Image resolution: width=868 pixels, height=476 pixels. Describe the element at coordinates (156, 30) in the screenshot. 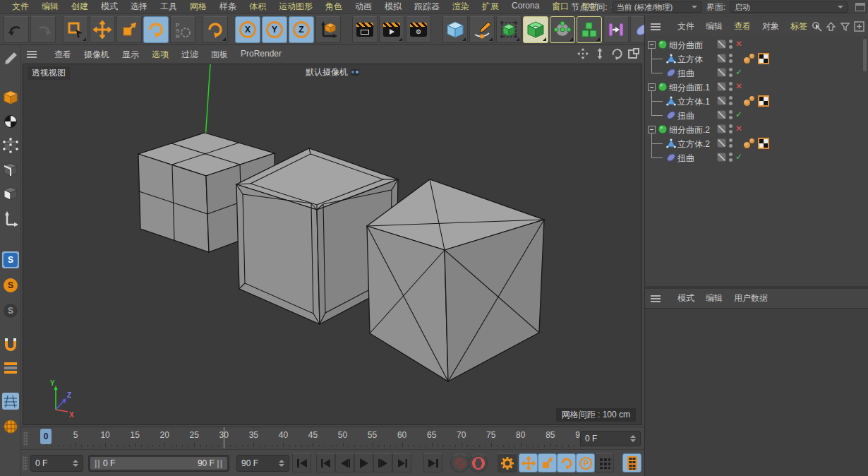

I see `rotate-tool-button` at that location.